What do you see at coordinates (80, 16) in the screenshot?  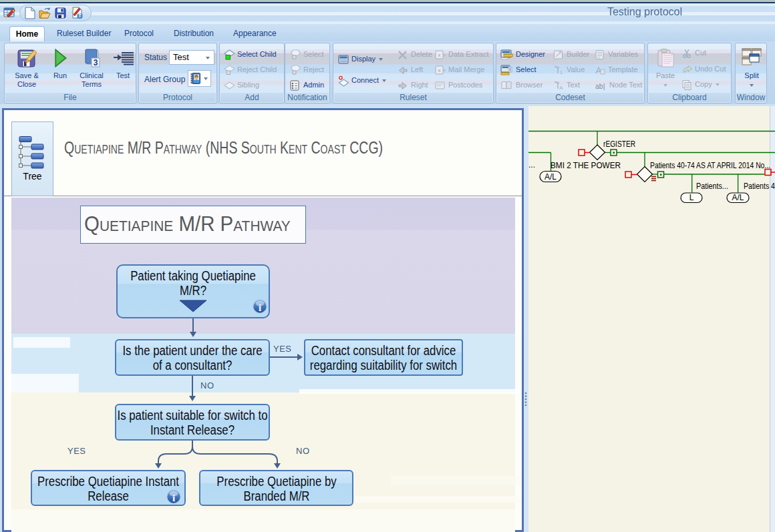 I see `svg-text: T` at bounding box center [80, 16].